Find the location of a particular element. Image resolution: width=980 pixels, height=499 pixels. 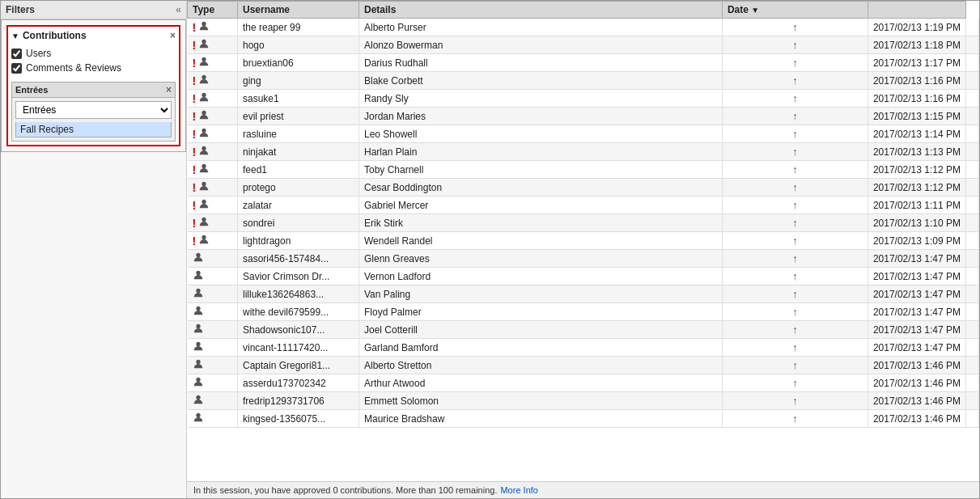

users-row: Users is located at coordinates (94, 53).